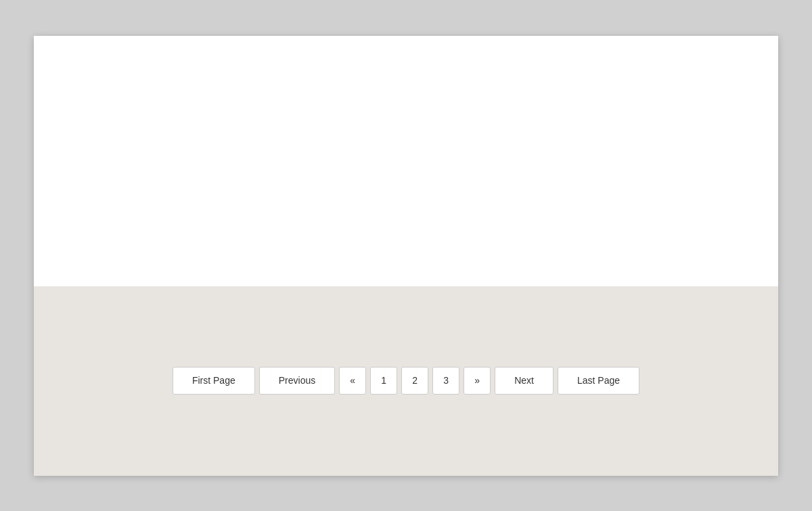 Image resolution: width=812 pixels, height=511 pixels. What do you see at coordinates (406, 381) in the screenshot?
I see `pagination: First Page Previous « 1 2 3 » Next Last …` at bounding box center [406, 381].